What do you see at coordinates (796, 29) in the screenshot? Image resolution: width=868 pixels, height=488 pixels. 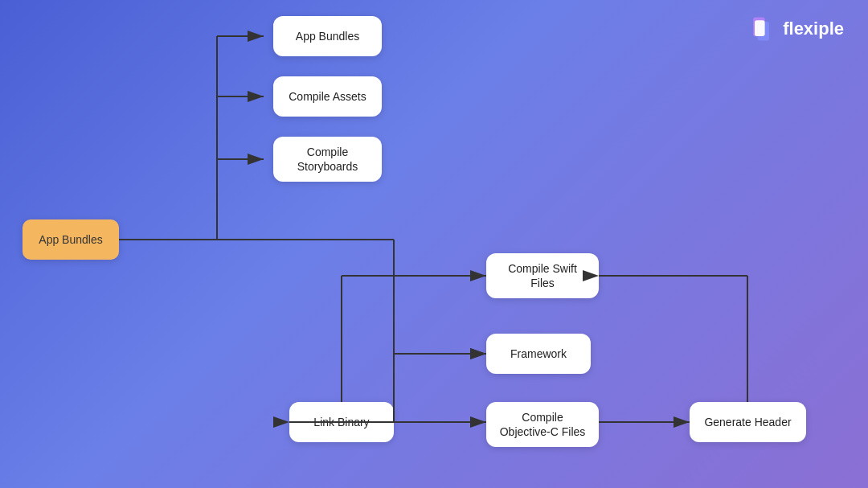 I see `logo: flexiple` at bounding box center [796, 29].